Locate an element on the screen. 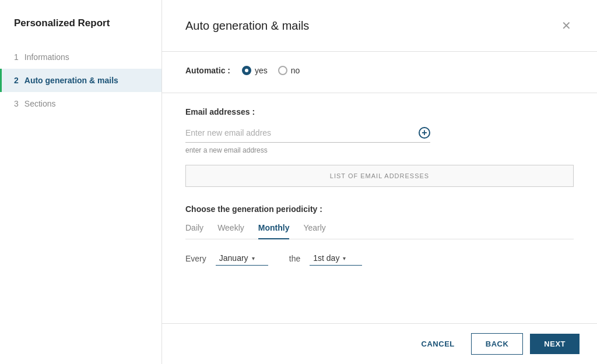  step-number-3: 3 is located at coordinates (16, 104).